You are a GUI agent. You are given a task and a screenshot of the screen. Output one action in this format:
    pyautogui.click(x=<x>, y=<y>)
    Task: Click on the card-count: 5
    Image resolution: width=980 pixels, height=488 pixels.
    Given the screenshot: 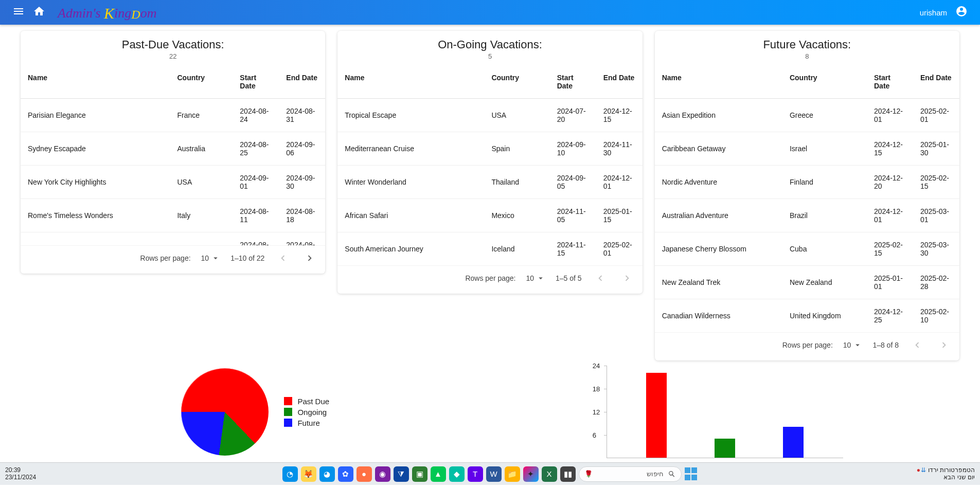 What is the action you would take?
    pyautogui.click(x=490, y=57)
    